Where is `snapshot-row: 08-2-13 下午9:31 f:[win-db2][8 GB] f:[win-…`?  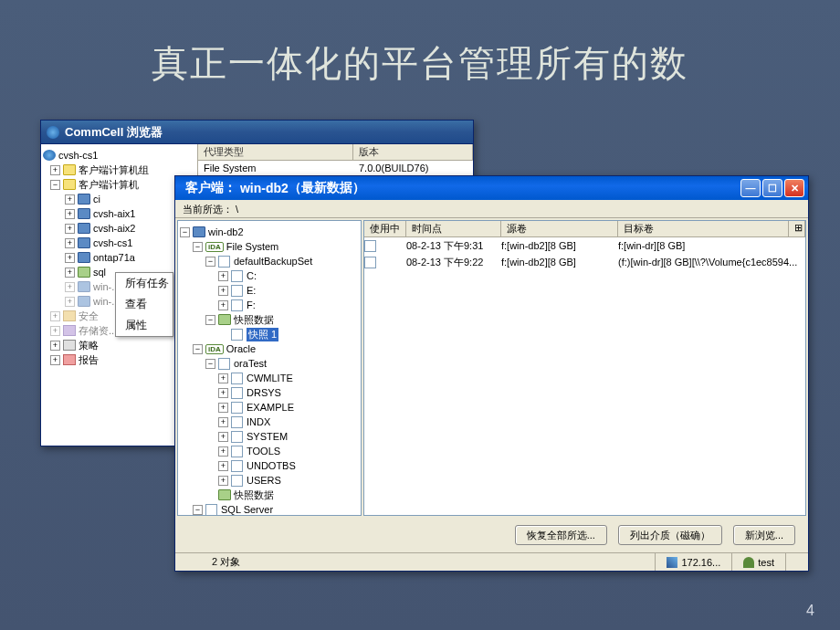
snapshot-row: 08-2-13 下午9:31 f:[win-db2][8 GB] f:[win-… is located at coordinates (584, 246).